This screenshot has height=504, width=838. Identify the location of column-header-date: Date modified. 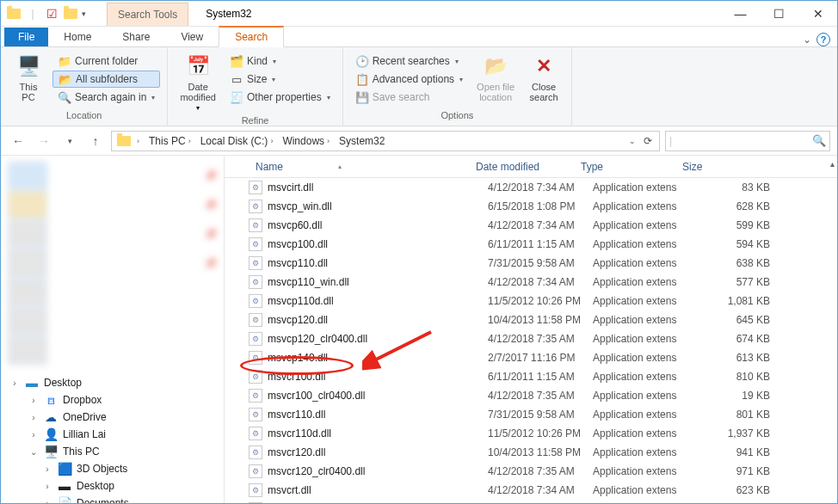
(521, 167).